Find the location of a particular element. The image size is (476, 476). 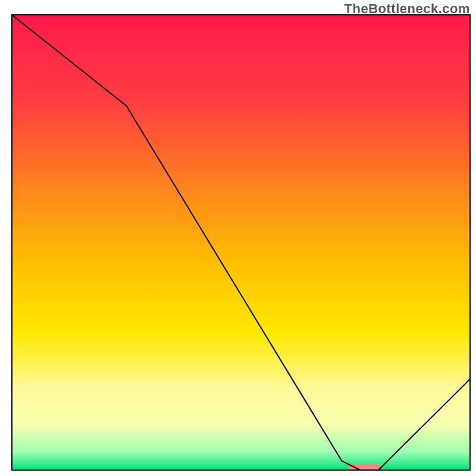

watermark-text: TheBottleneck.com is located at coordinates (407, 9).